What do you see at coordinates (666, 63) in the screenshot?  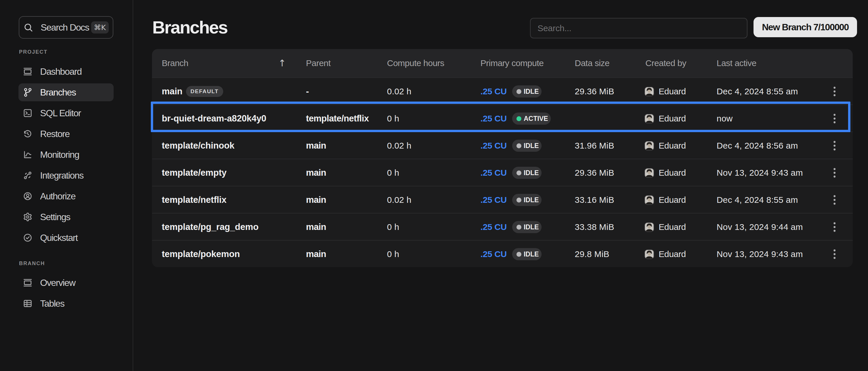 I see `column-header-created-by: Created by` at bounding box center [666, 63].